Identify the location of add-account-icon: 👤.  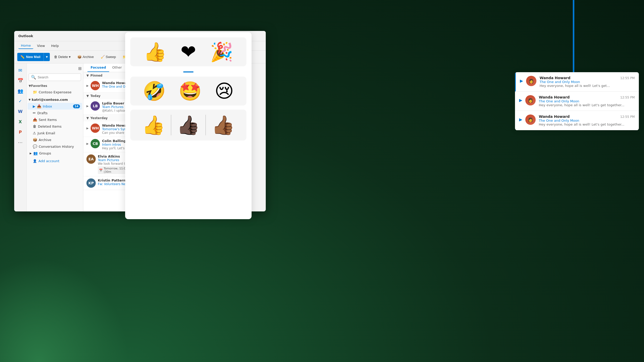
(35, 161).